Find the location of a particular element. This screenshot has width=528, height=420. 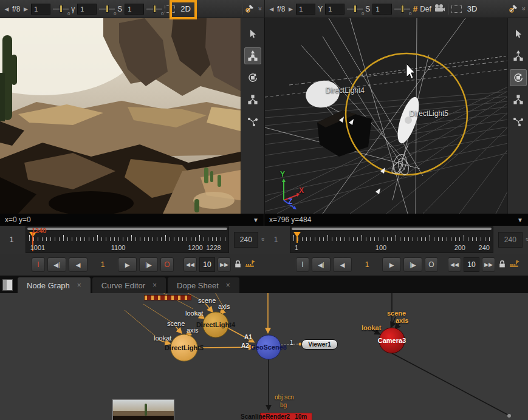

panel-menu-icon is located at coordinates (7, 285).